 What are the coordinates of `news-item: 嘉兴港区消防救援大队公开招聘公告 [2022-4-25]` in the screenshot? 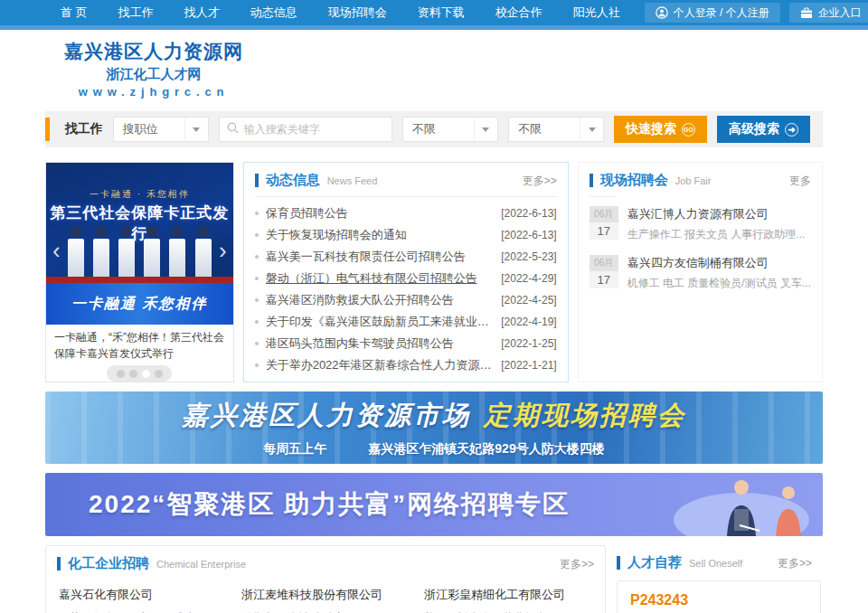 It's located at (406, 300).